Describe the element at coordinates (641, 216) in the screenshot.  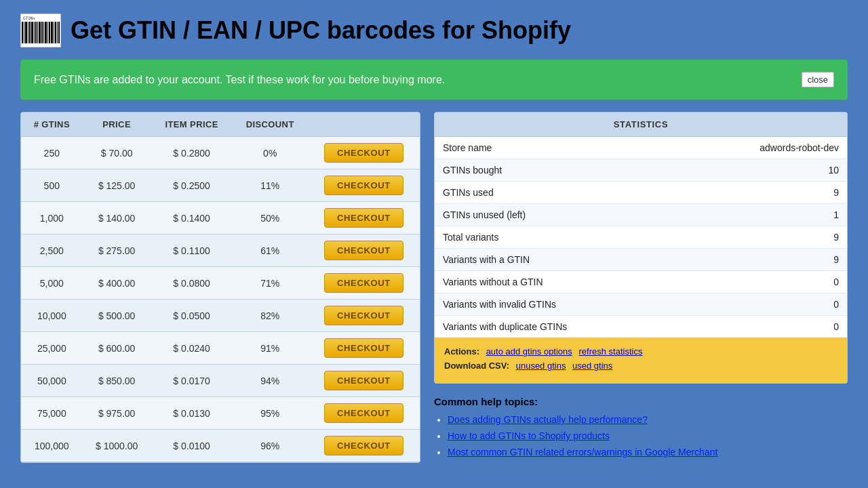
I see `stats-row: GTINs unused (left) 1` at that location.